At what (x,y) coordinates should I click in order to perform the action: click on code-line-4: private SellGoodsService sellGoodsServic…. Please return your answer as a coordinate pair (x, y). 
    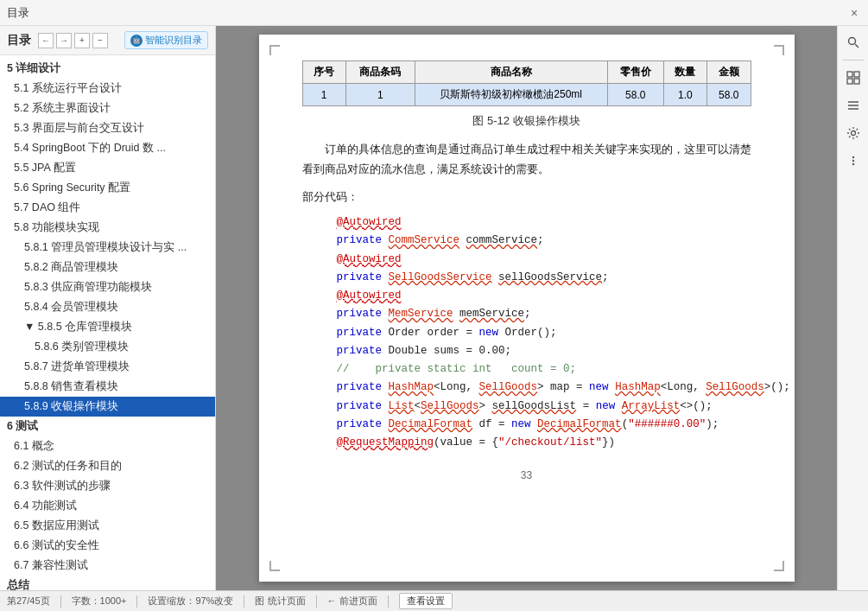
    Looking at the image, I should click on (544, 278).